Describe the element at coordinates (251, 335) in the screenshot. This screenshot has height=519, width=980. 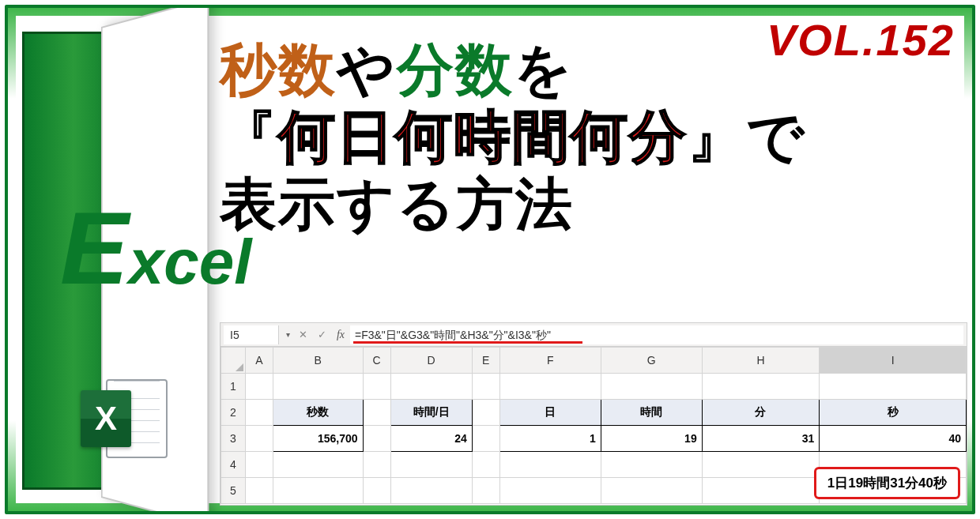
I see `name-box: I5` at that location.